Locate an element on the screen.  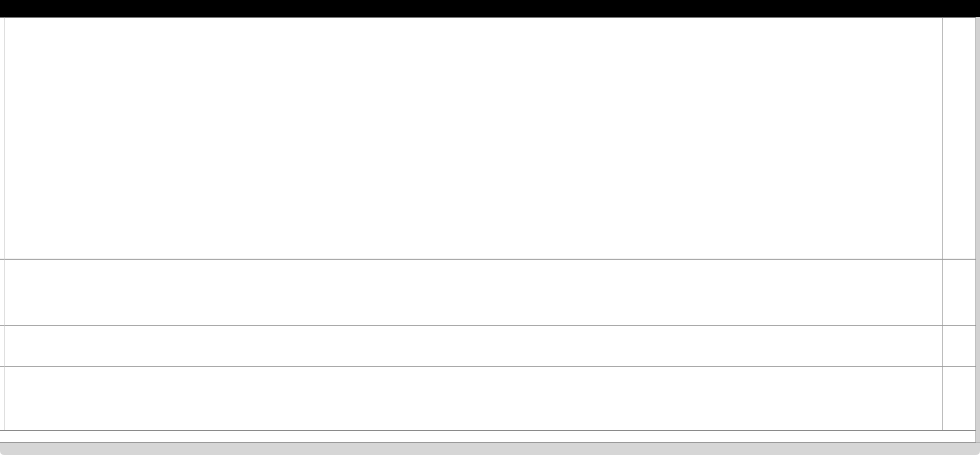
vol-xaxis-divider is located at coordinates (488, 431).